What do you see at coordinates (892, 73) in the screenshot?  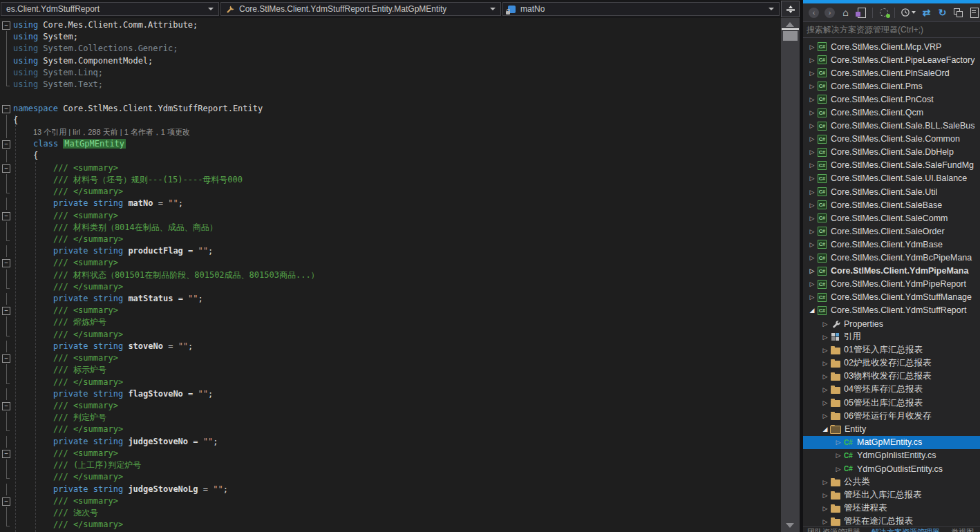 I see `tree-item: ▷C#Core.StlMes.Client.PlnSaleOrd` at bounding box center [892, 73].